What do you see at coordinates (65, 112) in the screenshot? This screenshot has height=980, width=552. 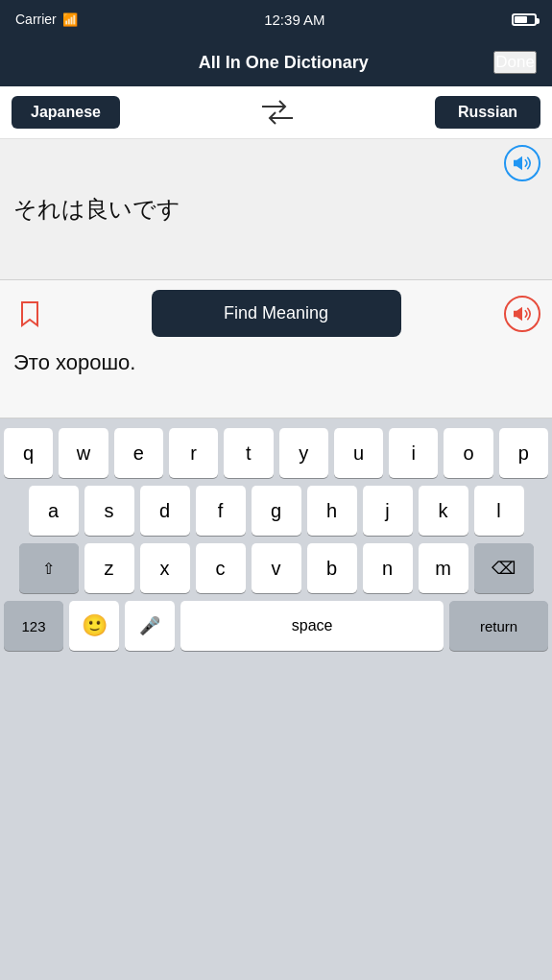 I see `source-language-button: Japanese` at bounding box center [65, 112].